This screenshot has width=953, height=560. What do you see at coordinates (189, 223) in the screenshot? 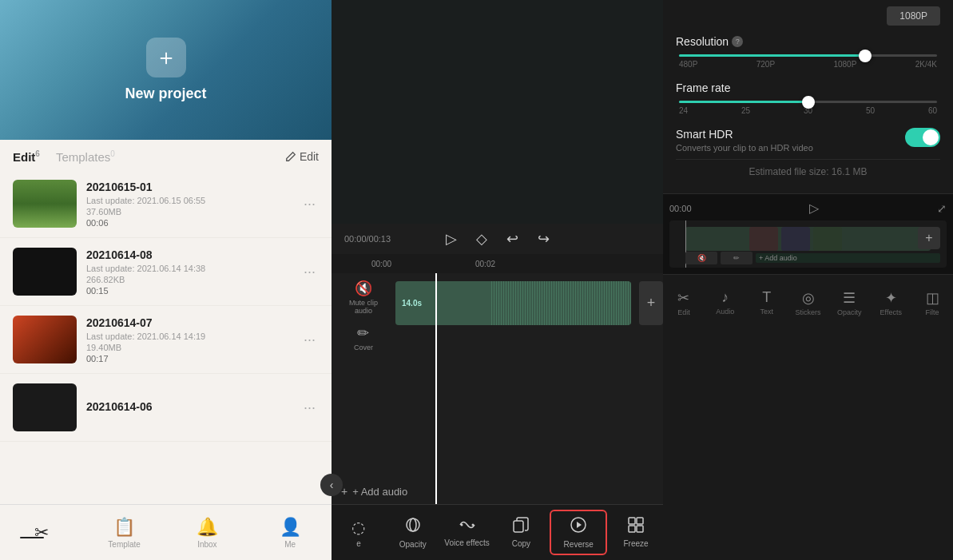
I see `project-duration: 00:06` at bounding box center [189, 223].